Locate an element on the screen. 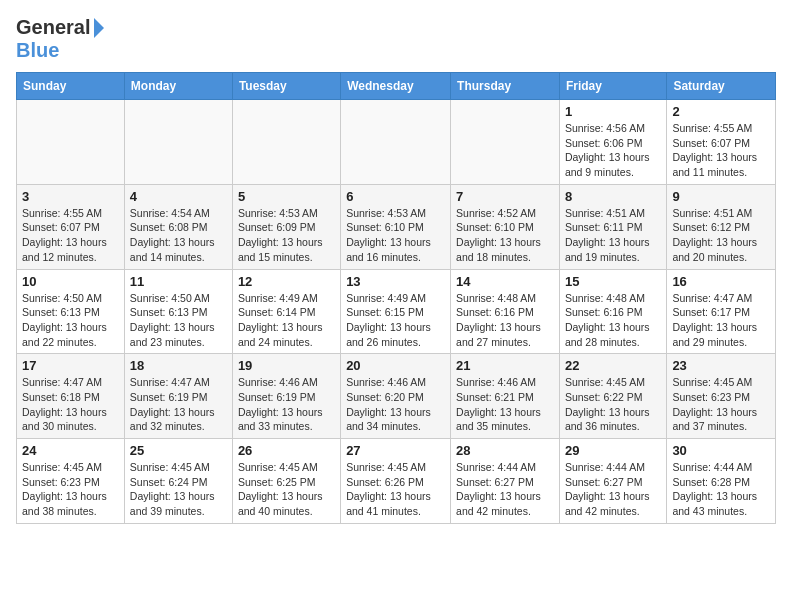 This screenshot has width=792, height=612. calendar-day-cell: 28Sunrise: 4:44 AMSunset: 6:27 PMDayligh… is located at coordinates (506, 482).